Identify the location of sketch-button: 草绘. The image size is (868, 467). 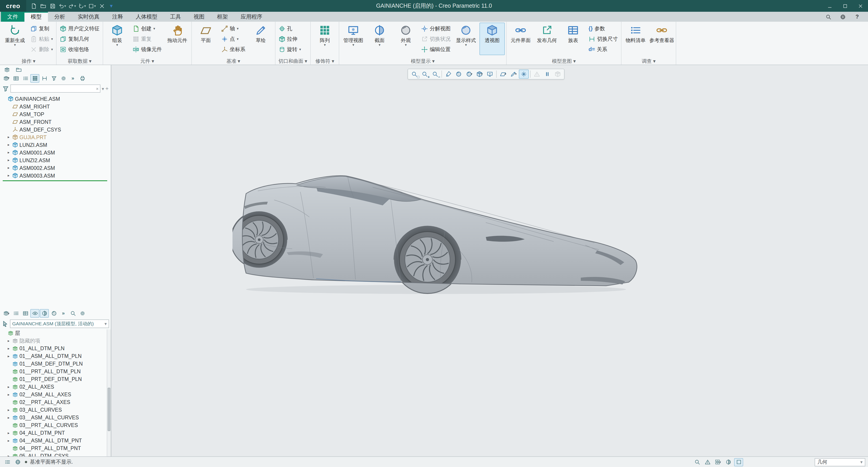
(261, 39).